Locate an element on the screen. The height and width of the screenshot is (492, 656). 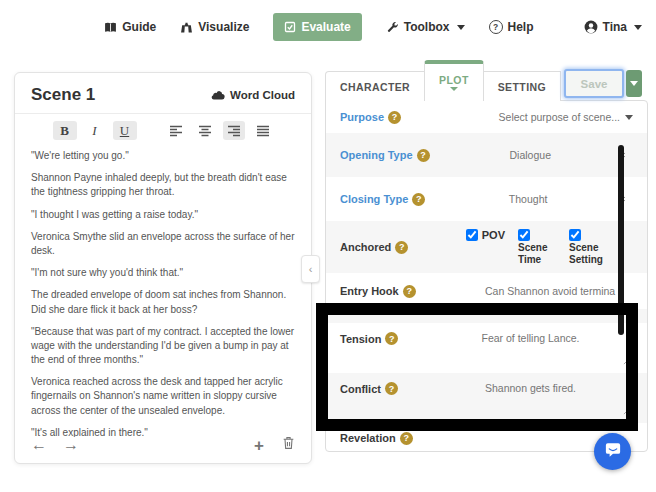
conflict-label: Conflict ? is located at coordinates (369, 388).